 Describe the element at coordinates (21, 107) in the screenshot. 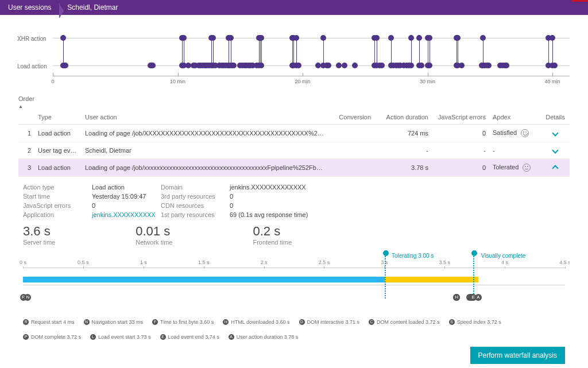

I see `sort-asc-icon: ▲` at that location.